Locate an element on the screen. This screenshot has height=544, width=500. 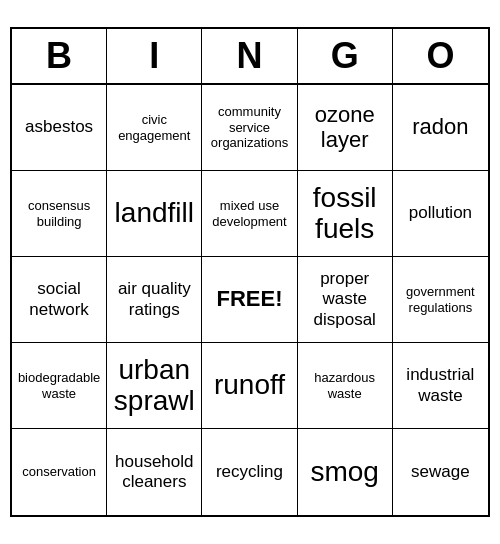
cell-text-22: recycling is located at coordinates (250, 472).